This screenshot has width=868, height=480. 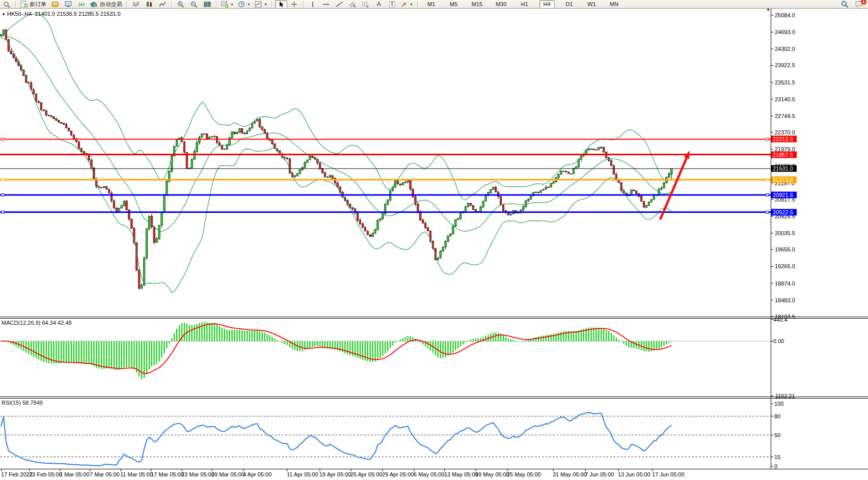 I want to click on text-a-icon: A, so click(x=379, y=4).